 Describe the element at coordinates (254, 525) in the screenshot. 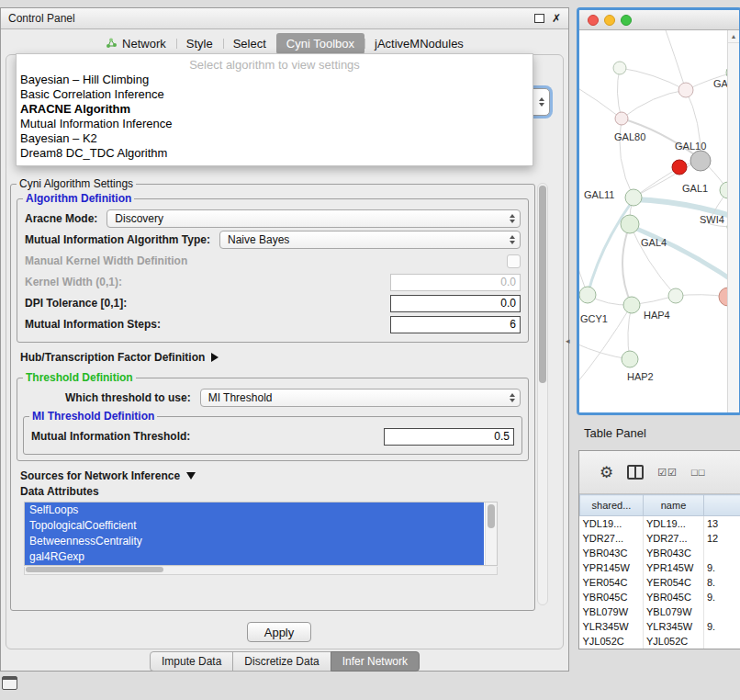

I see `attribute-item: TopologicalCoefficient` at that location.